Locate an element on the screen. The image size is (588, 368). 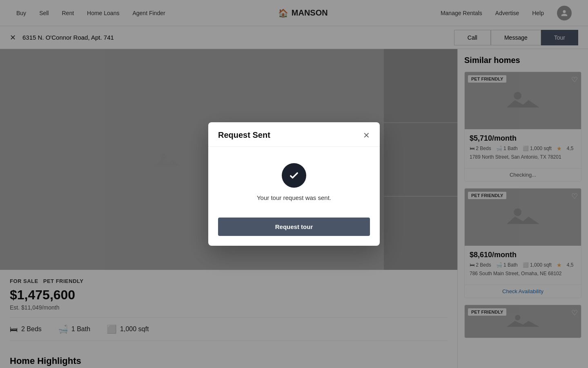
modal-footer: Request tour is located at coordinates (294, 231).